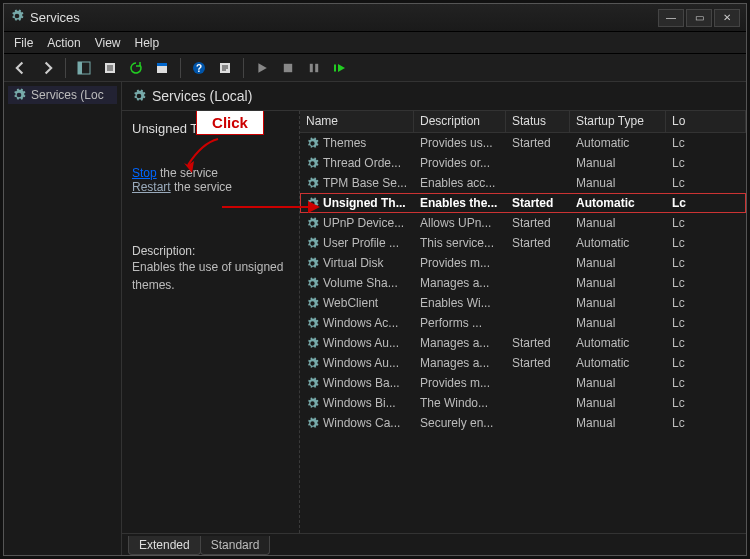 The width and height of the screenshot is (750, 559). What do you see at coordinates (314, 68) in the screenshot?
I see `pause-service-button` at bounding box center [314, 68].